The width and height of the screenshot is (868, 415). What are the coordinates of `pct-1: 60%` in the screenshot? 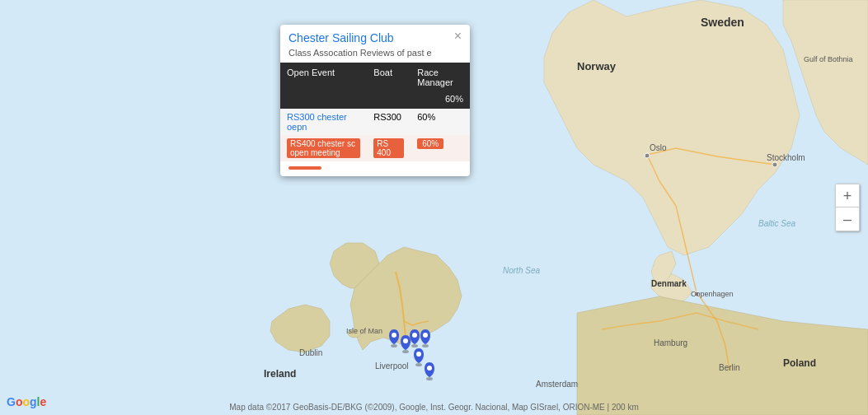 It's located at (440, 122).